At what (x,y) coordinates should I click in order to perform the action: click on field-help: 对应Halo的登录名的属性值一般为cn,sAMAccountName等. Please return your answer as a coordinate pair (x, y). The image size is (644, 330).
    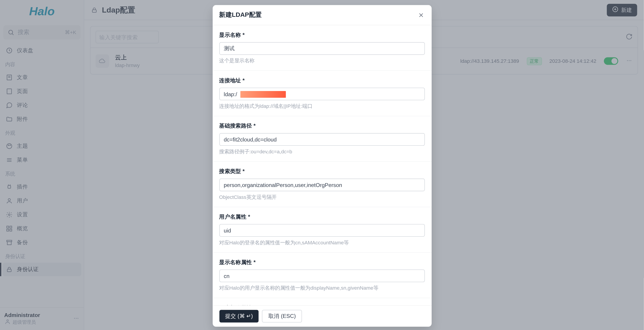
    Looking at the image, I should click on (322, 243).